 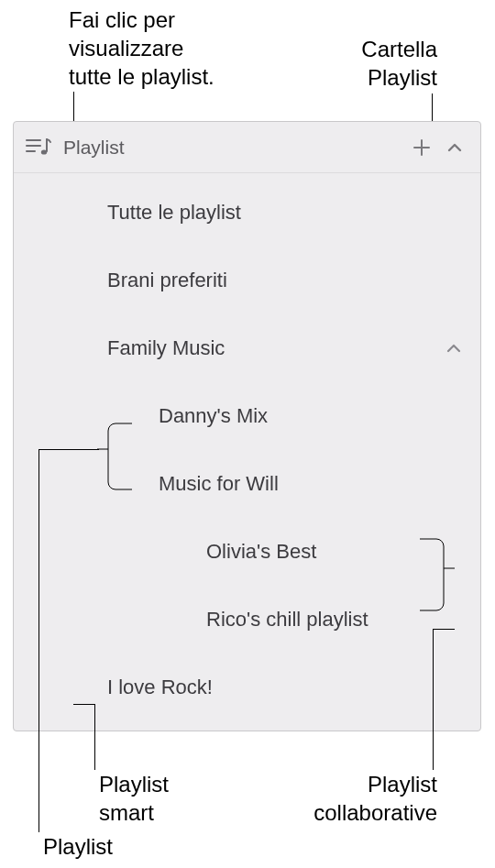 What do you see at coordinates (261, 552) in the screenshot?
I see `item-label: Olivia's Best` at bounding box center [261, 552].